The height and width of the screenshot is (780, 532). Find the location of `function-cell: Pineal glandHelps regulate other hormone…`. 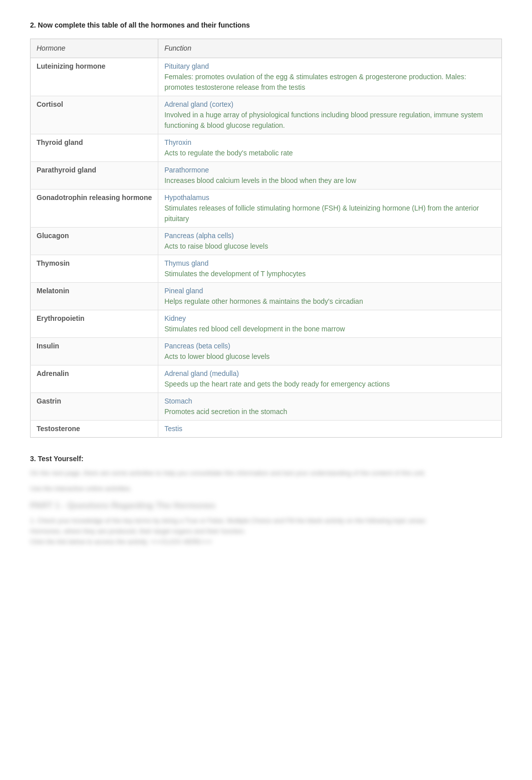

function-cell: Pineal glandHelps regulate other hormone… is located at coordinates (330, 297).